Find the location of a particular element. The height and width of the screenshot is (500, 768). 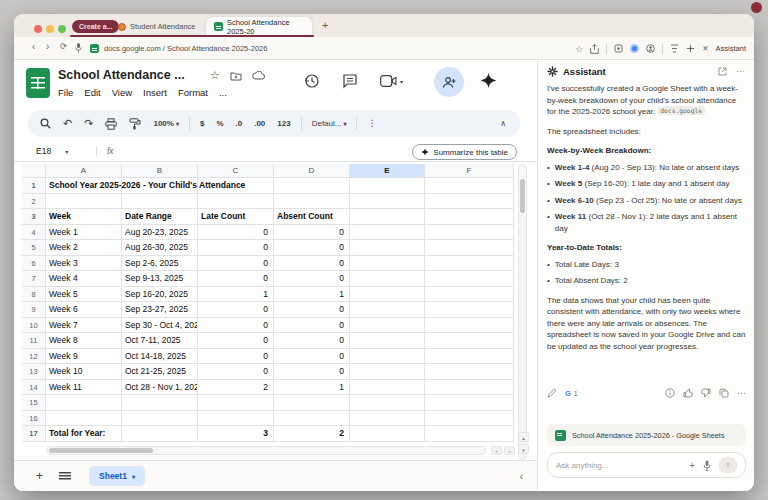

h-scroll-thumb is located at coordinates (101, 450).